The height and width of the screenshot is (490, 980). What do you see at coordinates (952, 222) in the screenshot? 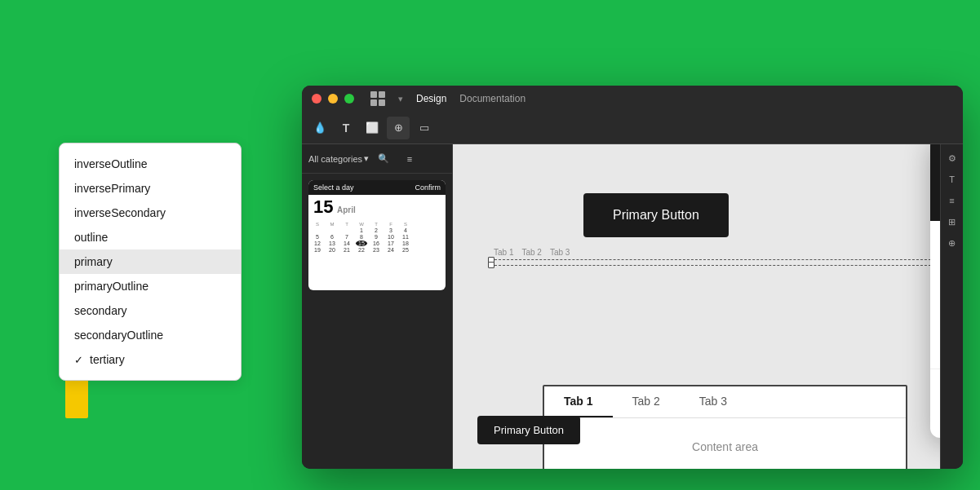
I see `right-icon-4: ⊞` at bounding box center [952, 222].